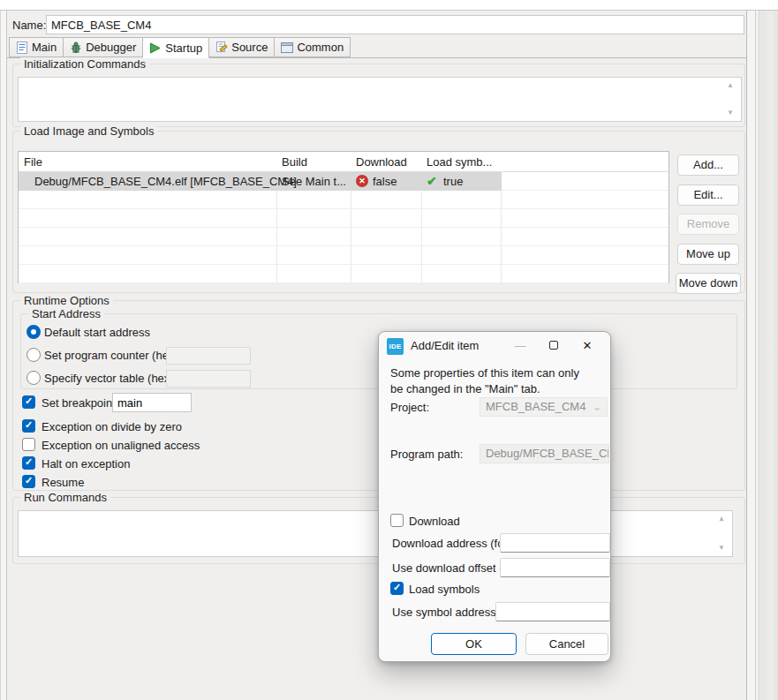  I want to click on tab-label: Common, so click(320, 48).